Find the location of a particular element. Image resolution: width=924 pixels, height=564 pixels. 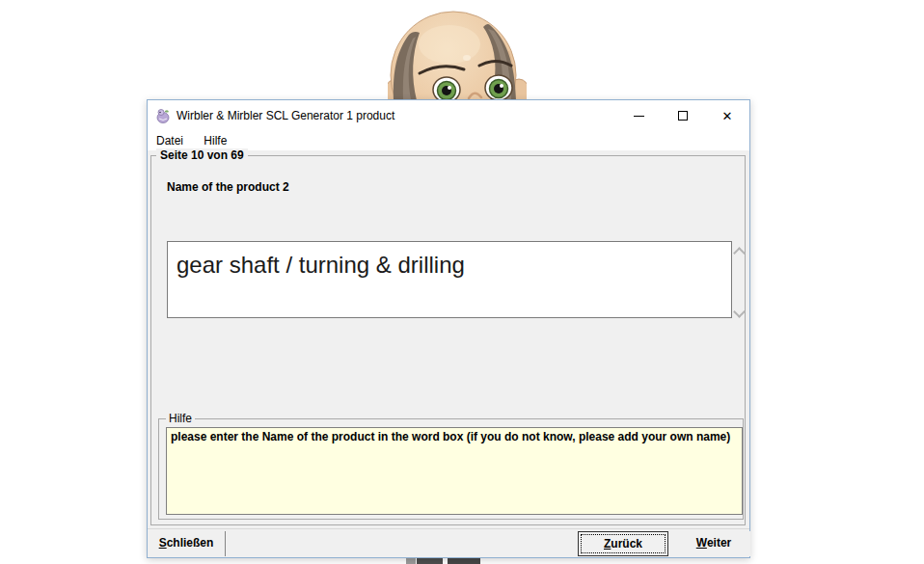

minimize-button is located at coordinates (639, 116).